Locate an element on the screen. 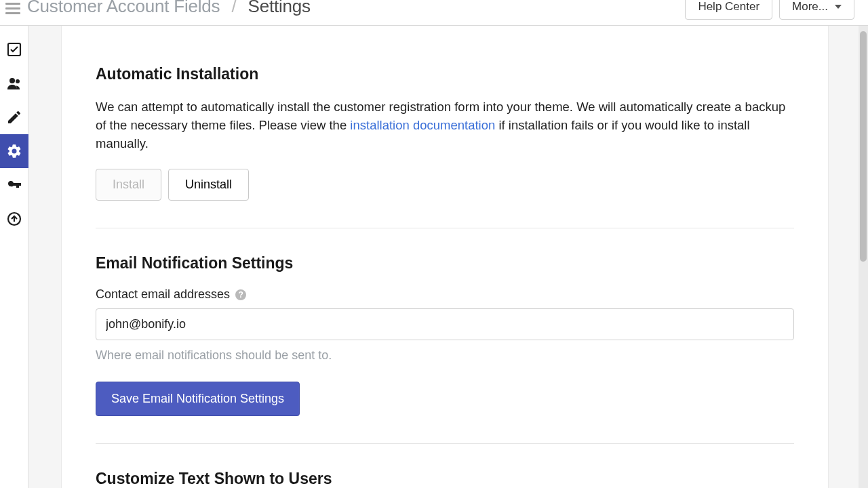 This screenshot has width=868, height=488. sidebar-item-upgrade is located at coordinates (14, 219).